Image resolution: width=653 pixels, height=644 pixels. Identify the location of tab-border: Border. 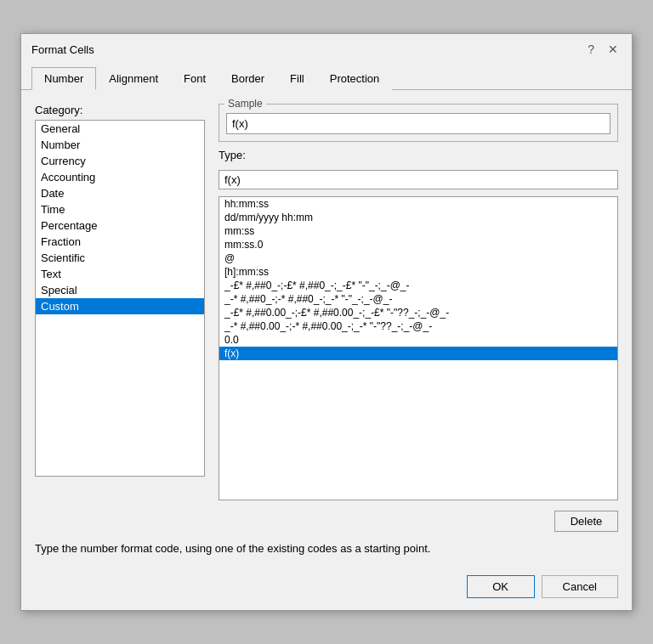
(248, 78).